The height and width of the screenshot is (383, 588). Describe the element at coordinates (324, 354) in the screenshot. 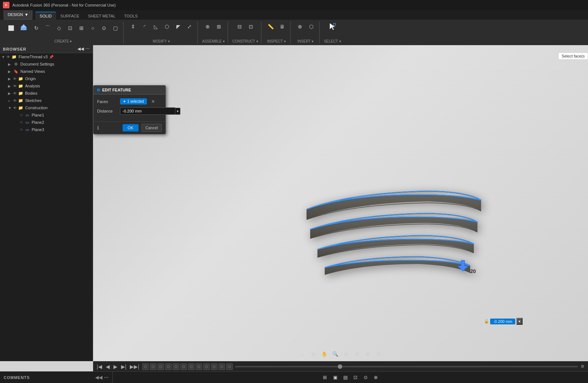

I see `pan-btn: ✋` at that location.